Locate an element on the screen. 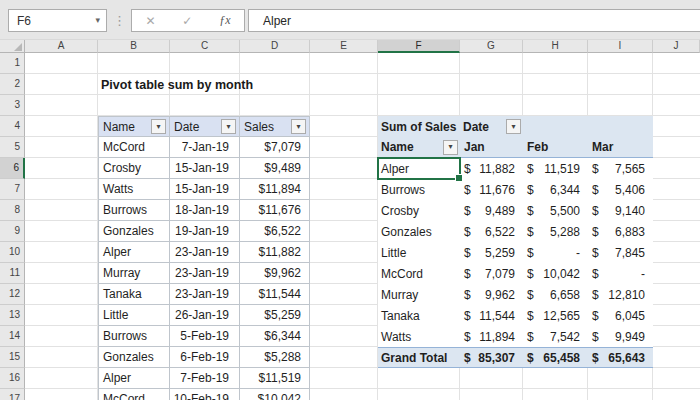  pivot-value-cell: $9,140 is located at coordinates (620, 210).